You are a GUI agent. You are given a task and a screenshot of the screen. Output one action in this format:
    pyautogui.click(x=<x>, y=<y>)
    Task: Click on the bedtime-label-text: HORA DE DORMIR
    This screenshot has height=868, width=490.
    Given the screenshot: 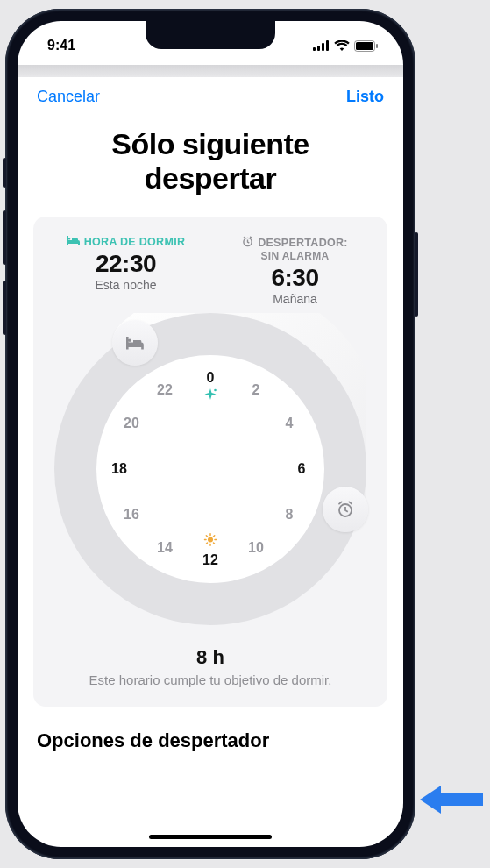 What is the action you would take?
    pyautogui.click(x=135, y=242)
    